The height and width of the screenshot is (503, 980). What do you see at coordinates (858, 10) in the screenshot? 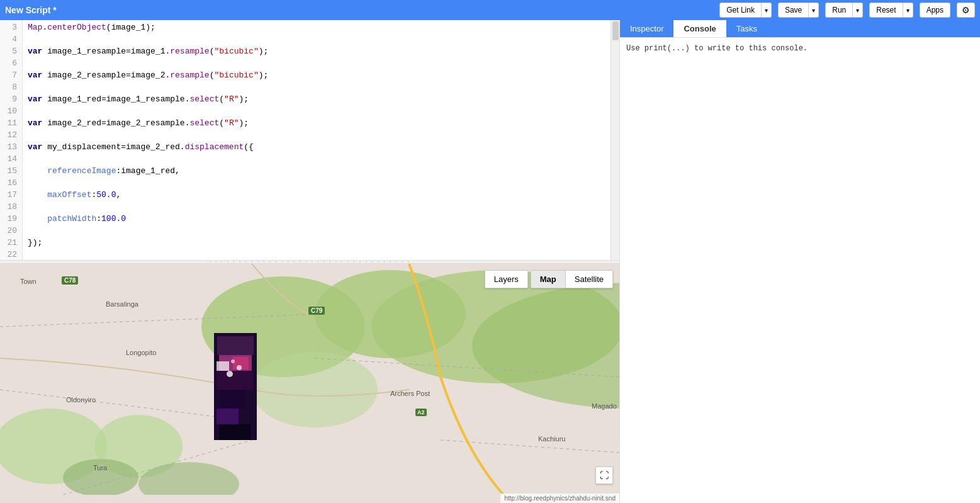
I see `run-arrow: ▾` at bounding box center [858, 10].